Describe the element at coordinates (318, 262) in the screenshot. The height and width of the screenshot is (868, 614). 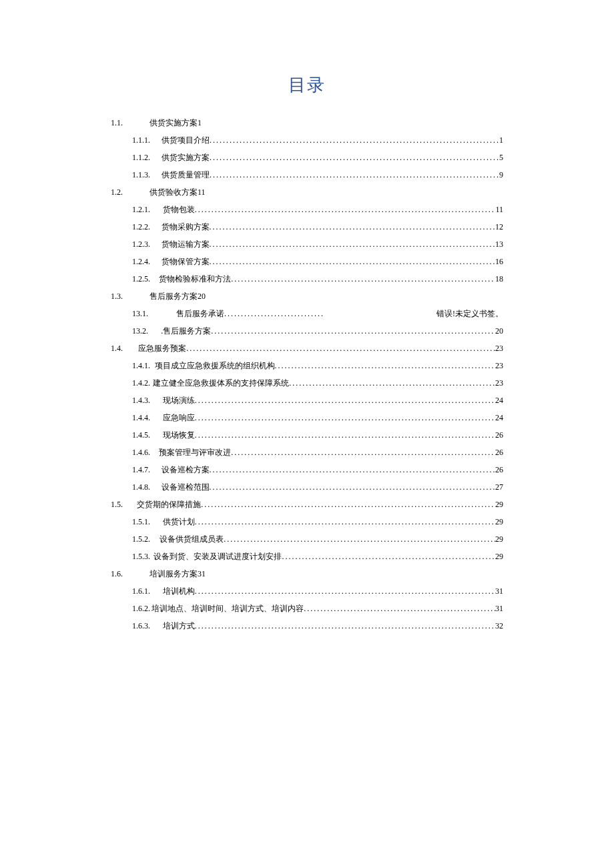
I see `toc-entry: 1.2.4.货物保管方案16` at that location.